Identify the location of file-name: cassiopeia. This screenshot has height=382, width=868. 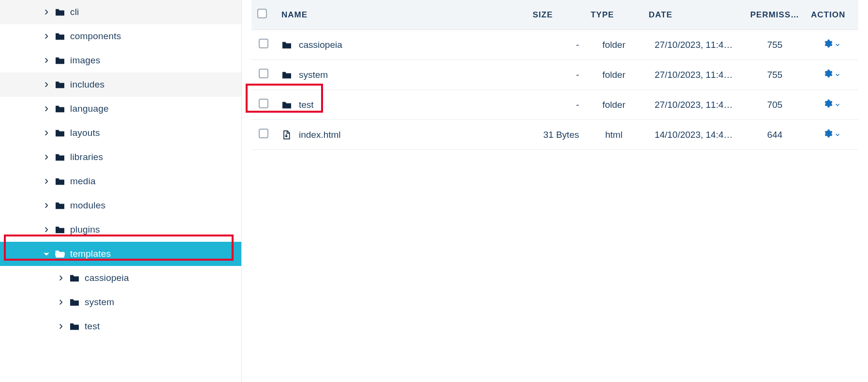
(321, 45).